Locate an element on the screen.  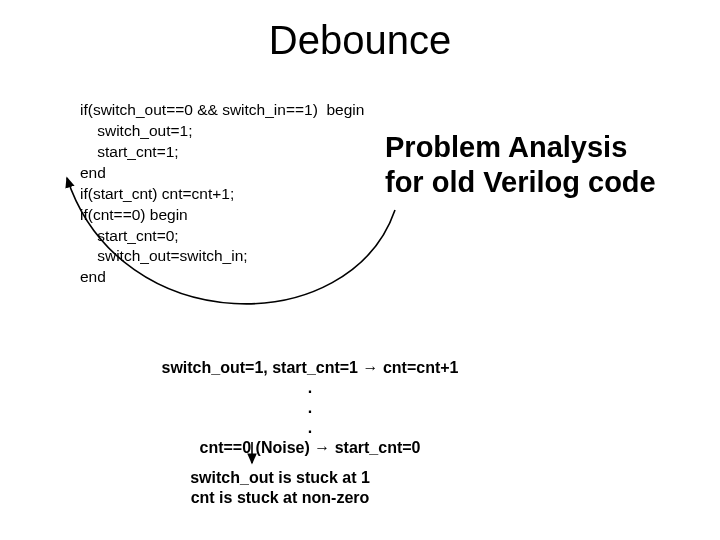
trace-line-1: switch_out=1, start_cnt=1 → cnt=cnt+1 is located at coordinates (310, 368).